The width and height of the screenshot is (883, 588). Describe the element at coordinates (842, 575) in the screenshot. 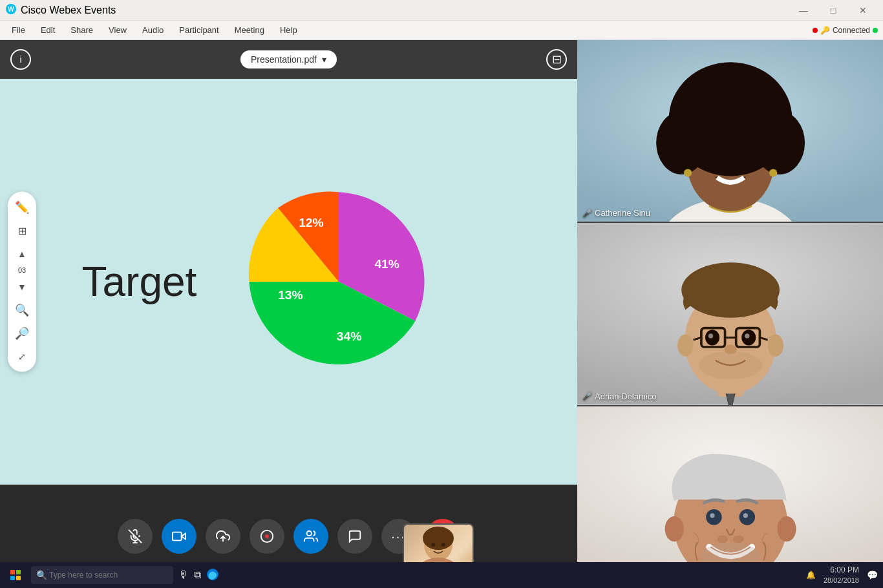

I see `taskbar-right: 🔔 6:00 PM 28/02/2018 💬` at that location.